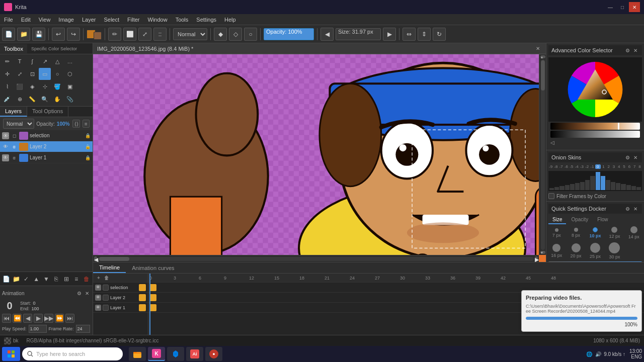 This screenshot has height=362, width=644. What do you see at coordinates (635, 157) in the screenshot?
I see `onion-close-btn: ✕` at bounding box center [635, 157].